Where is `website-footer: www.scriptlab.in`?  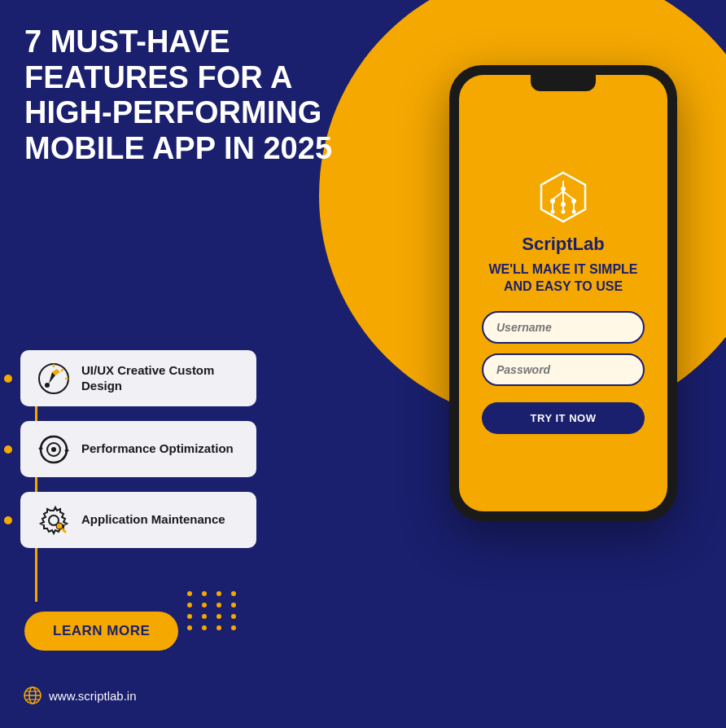 website-footer: www.scriptlab.in is located at coordinates (80, 695).